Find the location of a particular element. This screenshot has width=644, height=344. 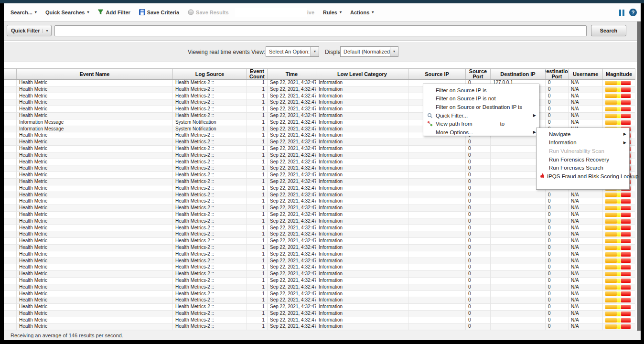

submenu-item-run-forensics-search: Run Forensics Search is located at coordinates (583, 168).